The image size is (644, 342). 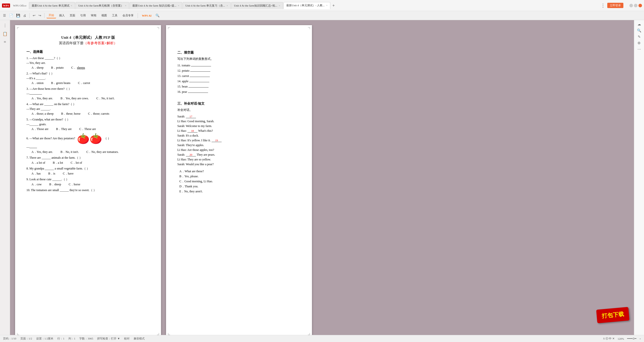 What do you see at coordinates (88, 63) in the screenshot?
I see `question-1: 1. —Are these ______?（ ） —Yes, they are.…` at bounding box center [88, 63].